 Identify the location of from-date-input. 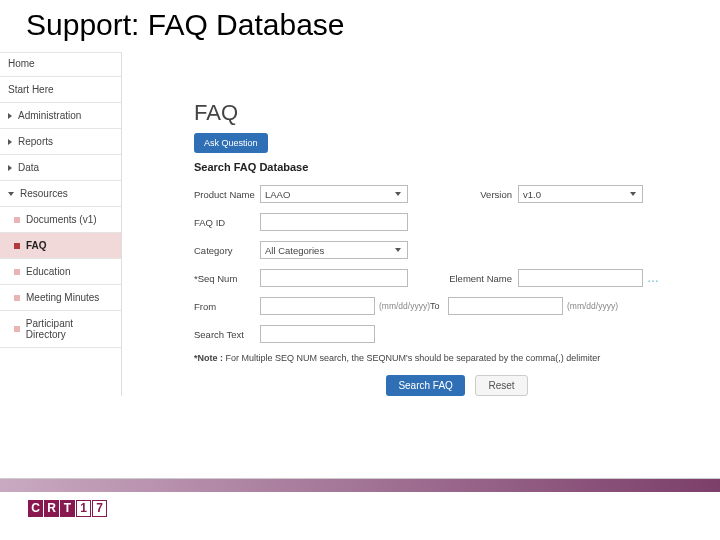
(318, 306).